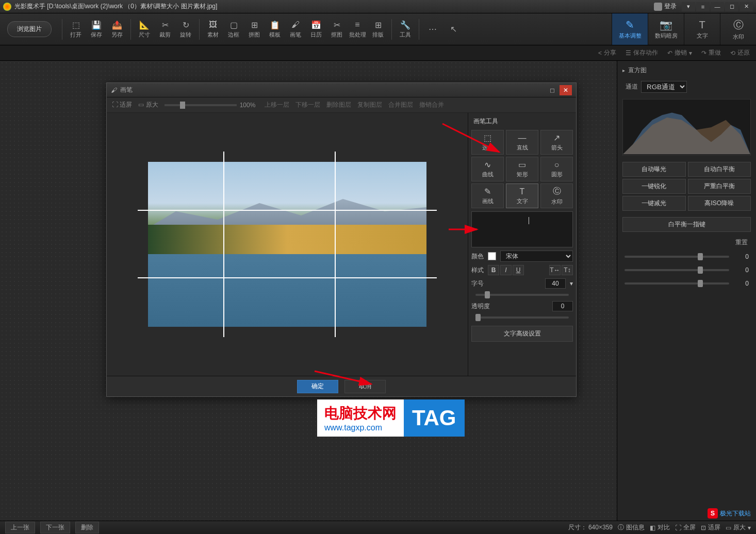  What do you see at coordinates (432, 105) in the screenshot?
I see `layerop-撤销合并: 撤销合并` at bounding box center [432, 105].